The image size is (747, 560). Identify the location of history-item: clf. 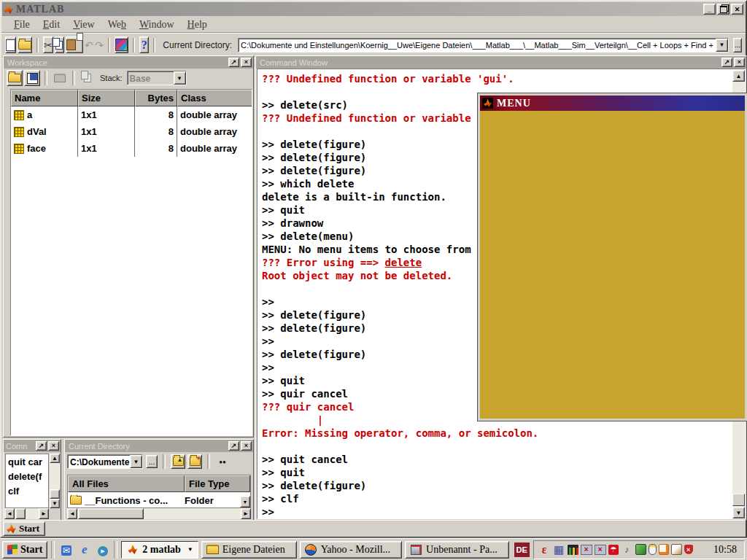
(27, 491).